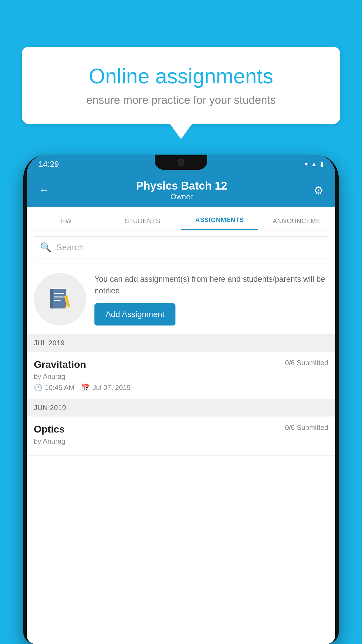 Image resolution: width=362 pixels, height=644 pixels. Describe the element at coordinates (314, 164) in the screenshot. I see `status-icons: ▾ ▲ ▮` at that location.